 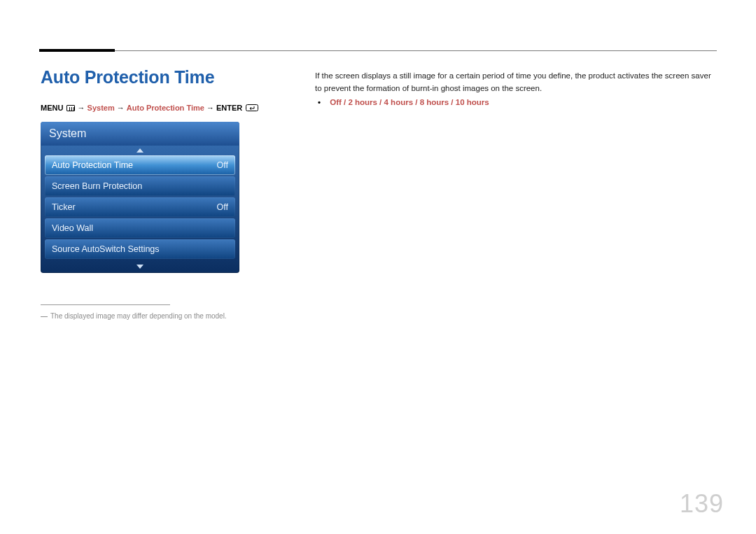 What do you see at coordinates (701, 504) in the screenshot?
I see `page-number: 139` at bounding box center [701, 504].